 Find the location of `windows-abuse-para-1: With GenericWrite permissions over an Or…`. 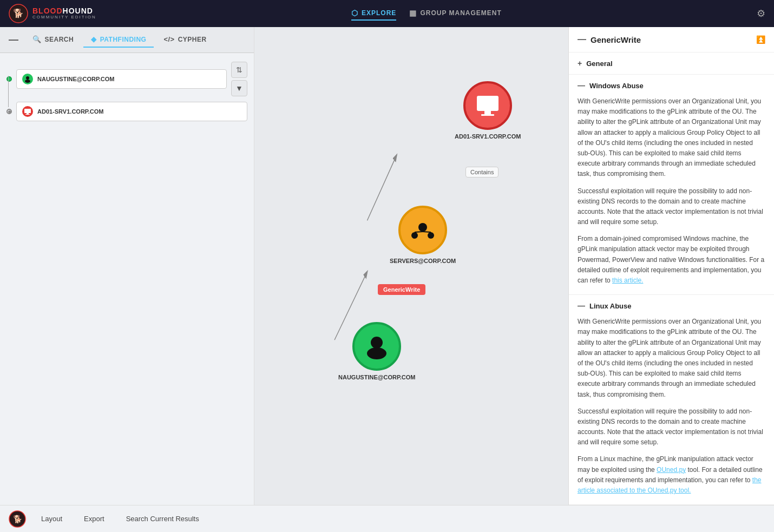

windows-abuse-para-1: With GenericWrite permissions over an Or… is located at coordinates (671, 138).